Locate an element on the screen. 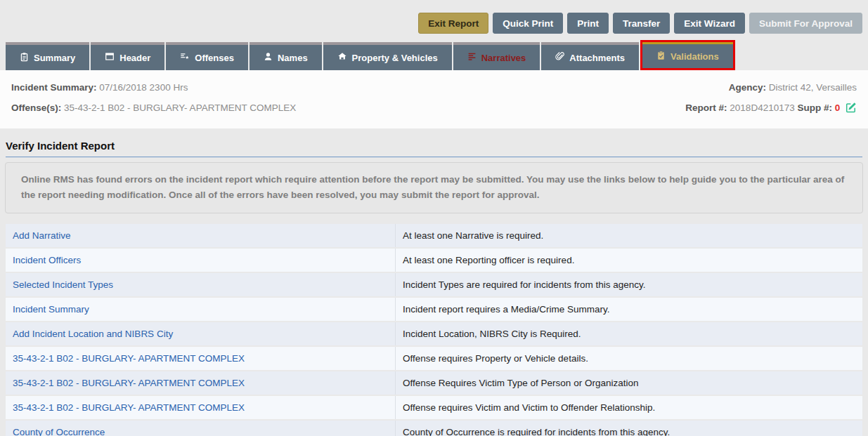 The image size is (868, 436). tab-header: Header is located at coordinates (128, 56).